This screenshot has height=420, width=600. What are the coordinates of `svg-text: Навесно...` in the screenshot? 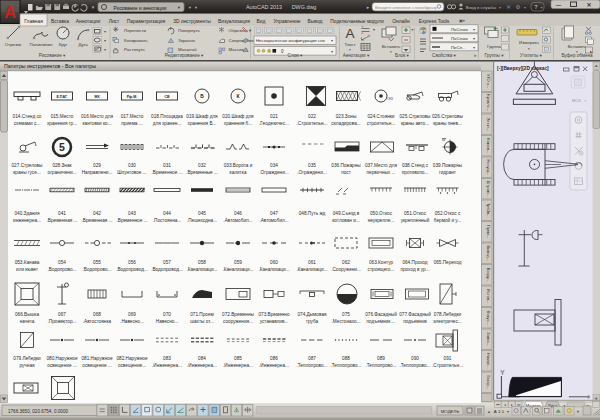 It's located at (167, 322).